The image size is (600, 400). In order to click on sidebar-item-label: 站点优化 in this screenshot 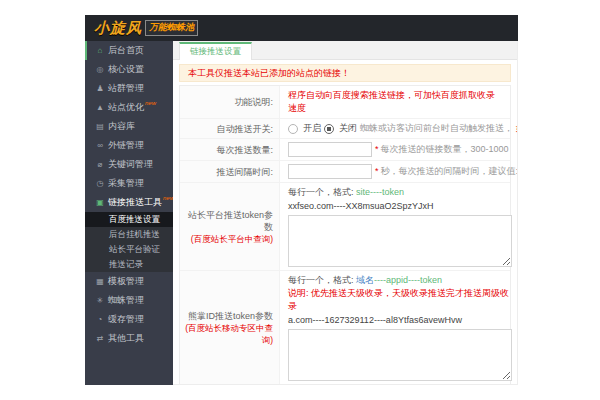, I will do `click(126, 107)`.